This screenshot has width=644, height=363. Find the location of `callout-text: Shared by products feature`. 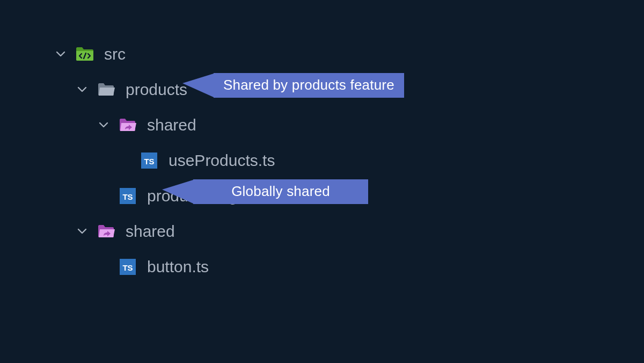

callout-text: Shared by products feature is located at coordinates (309, 85).